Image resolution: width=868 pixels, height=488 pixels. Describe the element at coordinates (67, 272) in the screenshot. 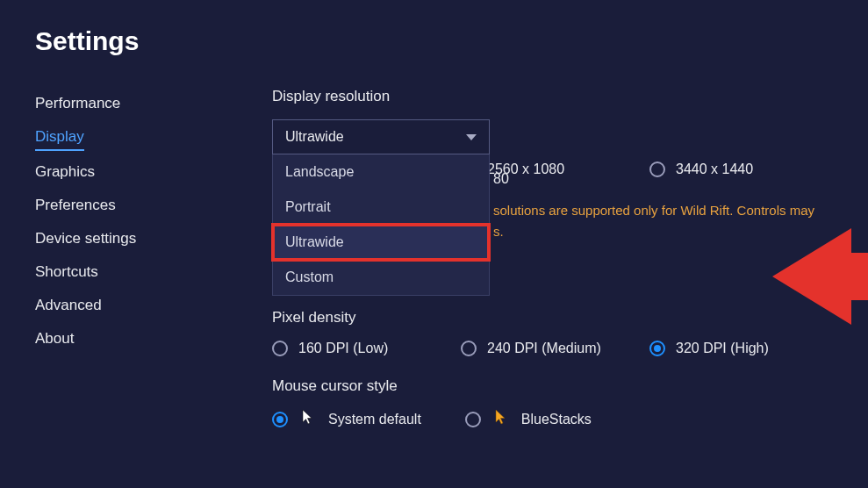

I see `nav-item-shortcuts: Shortcuts` at that location.